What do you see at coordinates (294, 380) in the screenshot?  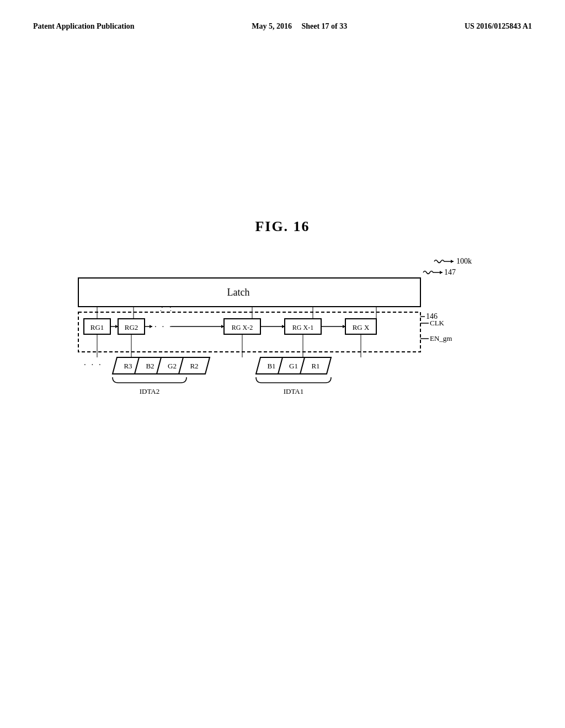 I see `brace-idta1` at bounding box center [294, 380].